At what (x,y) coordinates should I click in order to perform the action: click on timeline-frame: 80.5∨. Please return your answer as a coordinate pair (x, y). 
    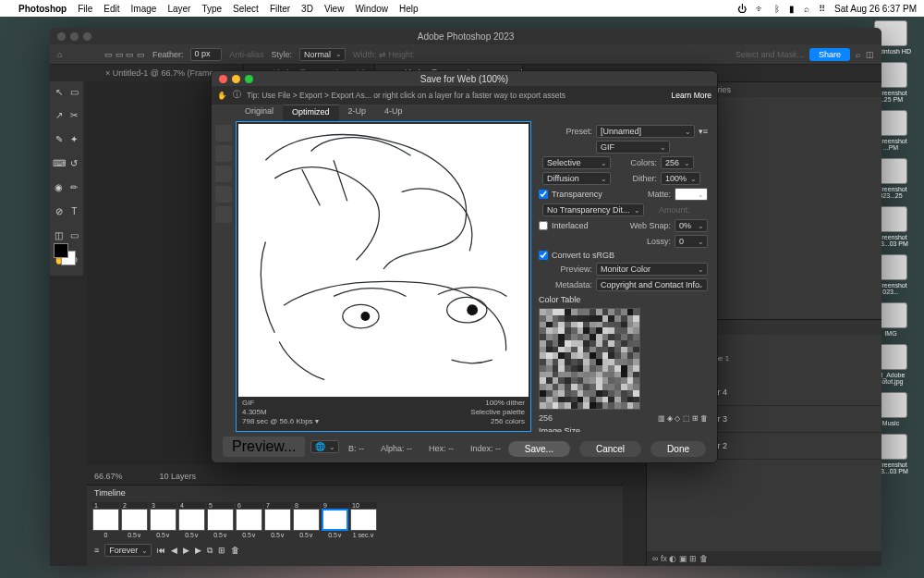
    Looking at the image, I should click on (307, 521).